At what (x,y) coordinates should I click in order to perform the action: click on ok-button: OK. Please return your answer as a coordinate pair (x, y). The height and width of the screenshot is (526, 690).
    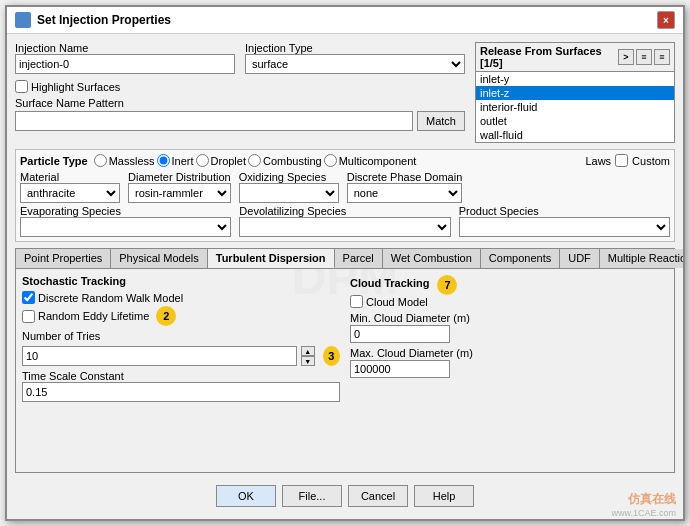
    Looking at the image, I should click on (246, 496).